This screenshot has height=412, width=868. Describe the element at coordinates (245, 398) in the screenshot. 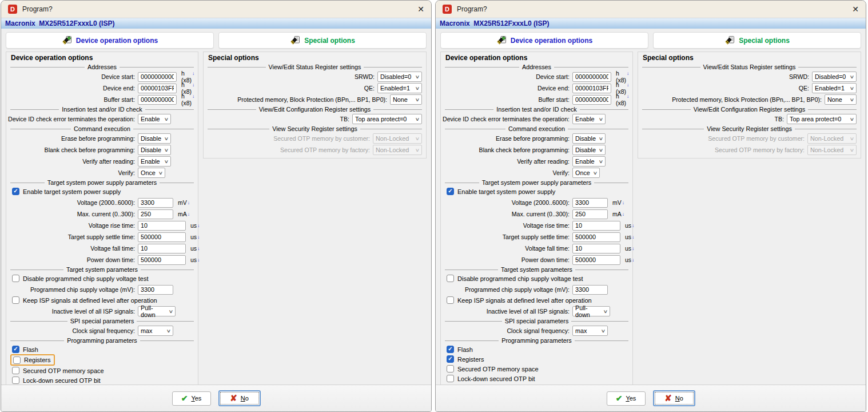

I see `no-label: No` at that location.